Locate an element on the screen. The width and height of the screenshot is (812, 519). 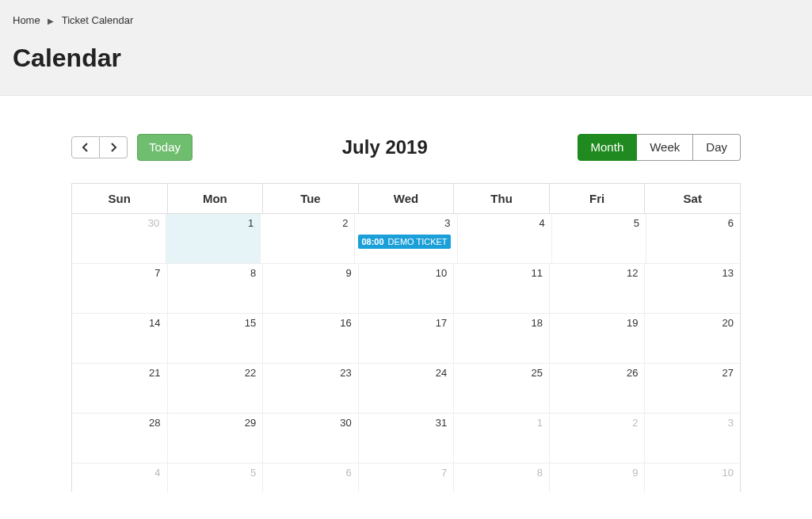
day-number: 31 is located at coordinates (441, 423).